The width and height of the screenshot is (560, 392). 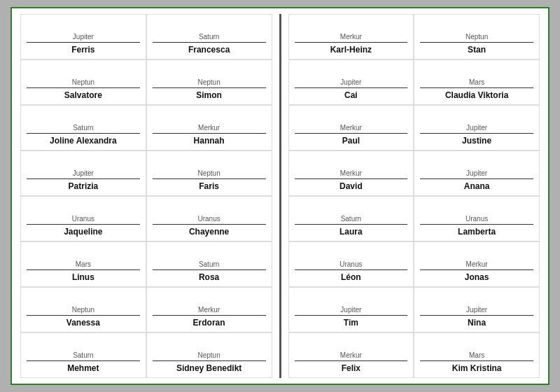 What do you see at coordinates (477, 218) in the screenshot?
I see `name-card: UranusLamberta` at bounding box center [477, 218].